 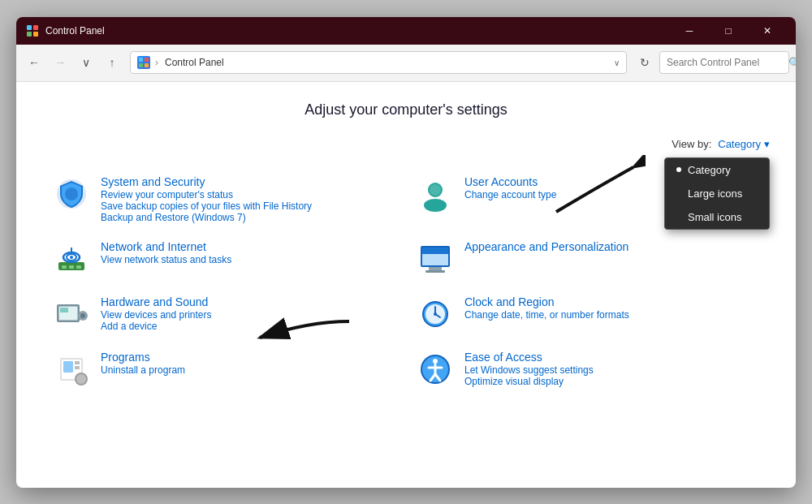 I want to click on dropdown-label-small-icons: Small icons, so click(x=715, y=218).